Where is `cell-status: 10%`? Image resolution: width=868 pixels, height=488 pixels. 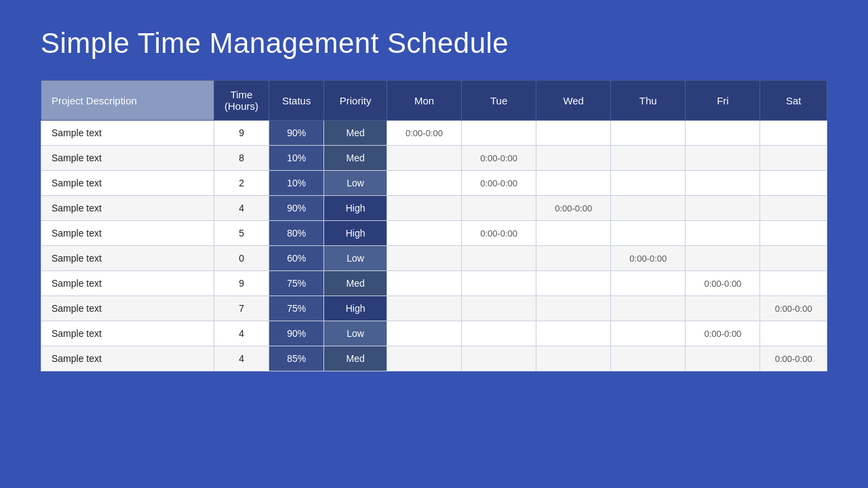
cell-status: 10% is located at coordinates (297, 183).